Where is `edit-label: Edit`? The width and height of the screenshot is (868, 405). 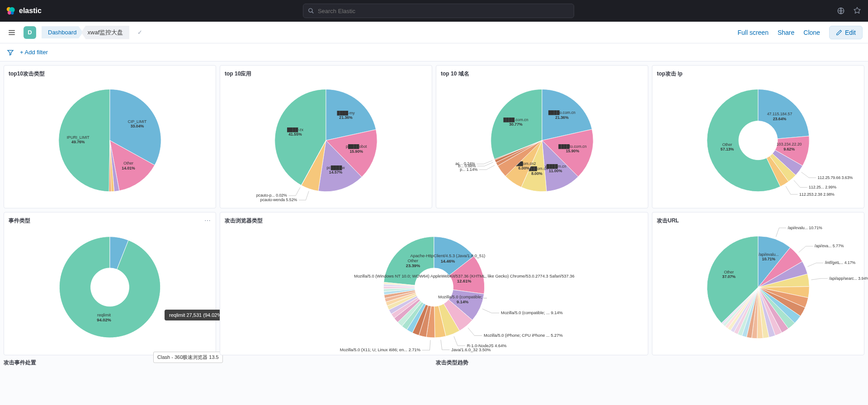
edit-label: Edit is located at coordinates (850, 33).